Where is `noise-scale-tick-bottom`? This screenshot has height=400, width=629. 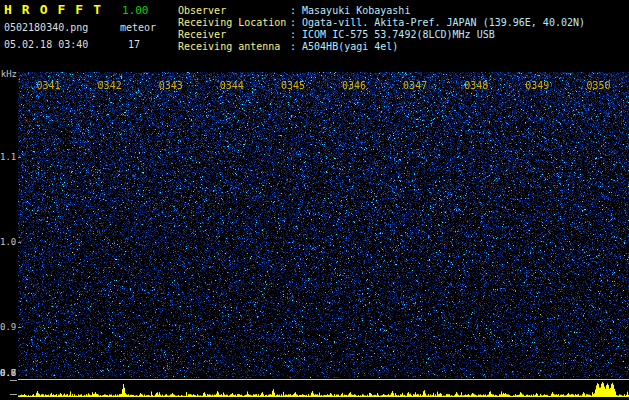 noise-scale-tick-bottom is located at coordinates (14, 394).